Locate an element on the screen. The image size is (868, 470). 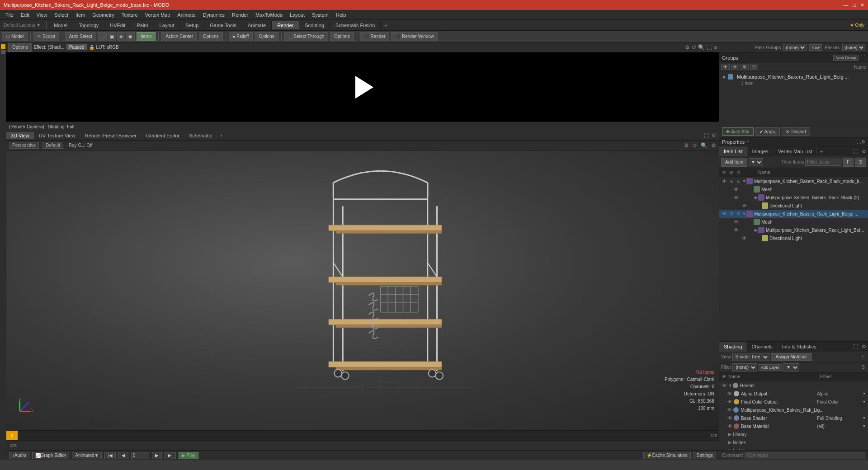
tool-btn-3: ◈ is located at coordinates (121, 37).